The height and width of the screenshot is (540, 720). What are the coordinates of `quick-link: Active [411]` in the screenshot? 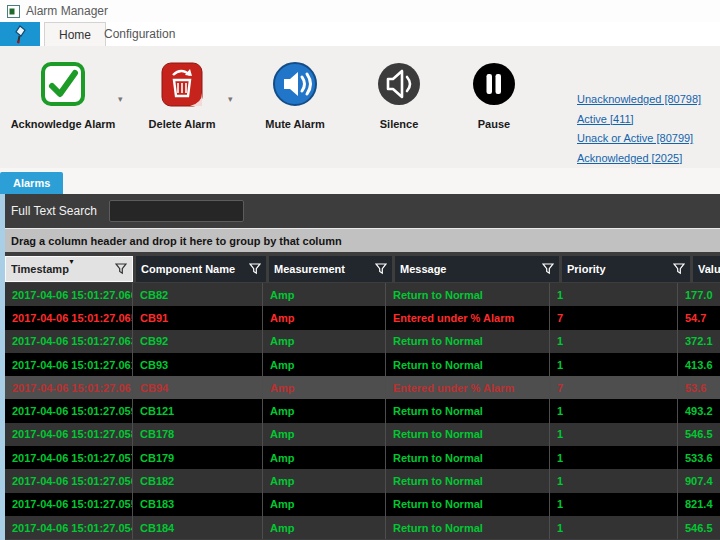 It's located at (639, 120).